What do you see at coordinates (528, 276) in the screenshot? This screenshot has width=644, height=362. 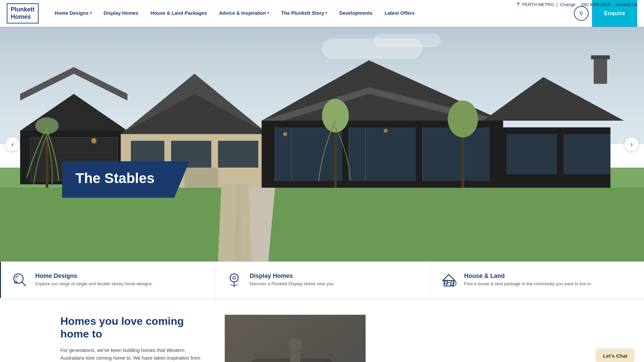 I see `quick-link-title-house-land: House & Land` at bounding box center [528, 276].